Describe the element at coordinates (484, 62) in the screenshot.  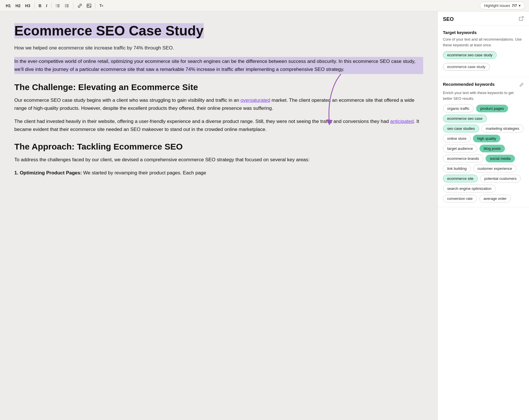
I see `target-keyword-tags: ecommerce seo case studyecommerce case s…` at that location.